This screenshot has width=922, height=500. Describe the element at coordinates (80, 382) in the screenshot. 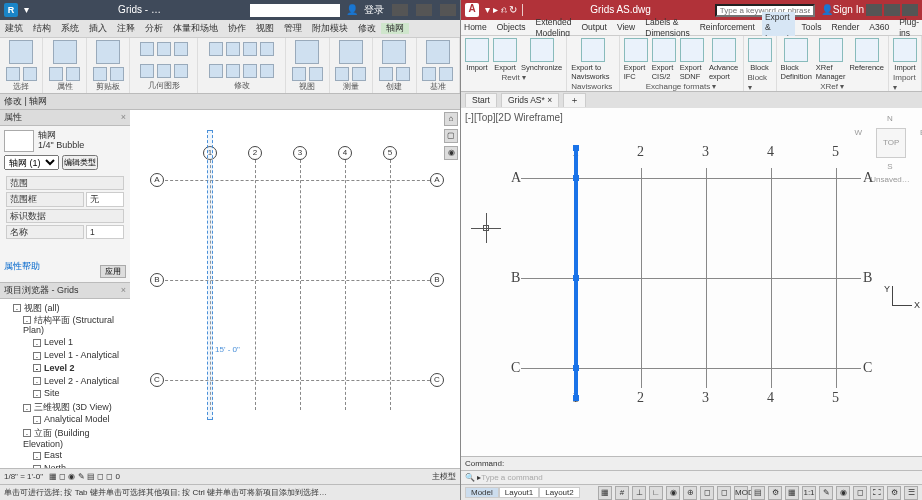

I see `tree-item: -Level 2 - Analytical` at that location.